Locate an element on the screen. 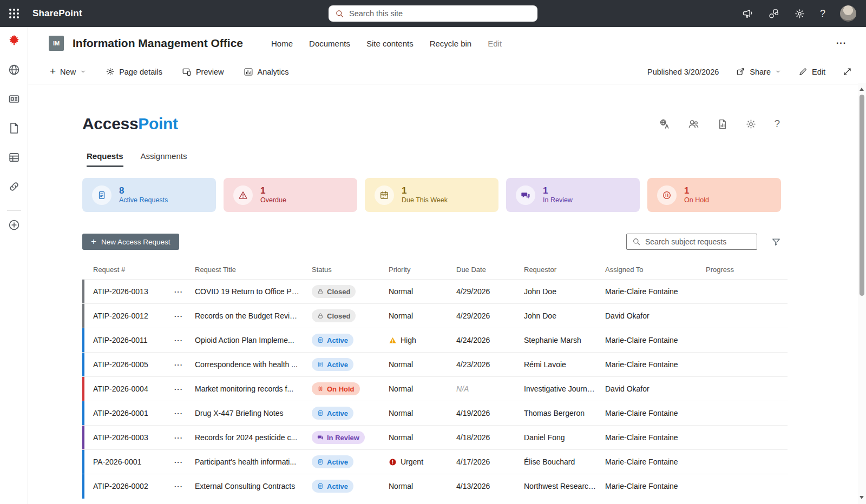 Image resolution: width=866 pixels, height=504 pixels. app-launcher-waffle-icon is located at coordinates (14, 14).